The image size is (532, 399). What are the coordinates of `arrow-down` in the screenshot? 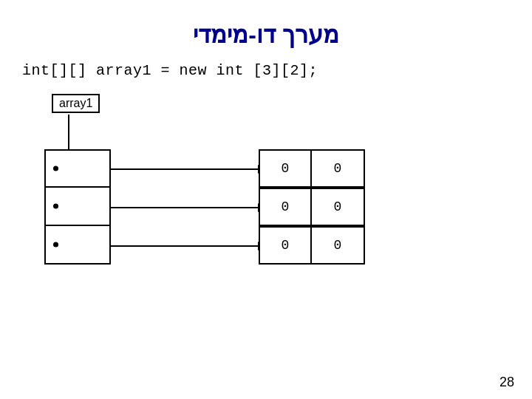 It's located at (69, 132).